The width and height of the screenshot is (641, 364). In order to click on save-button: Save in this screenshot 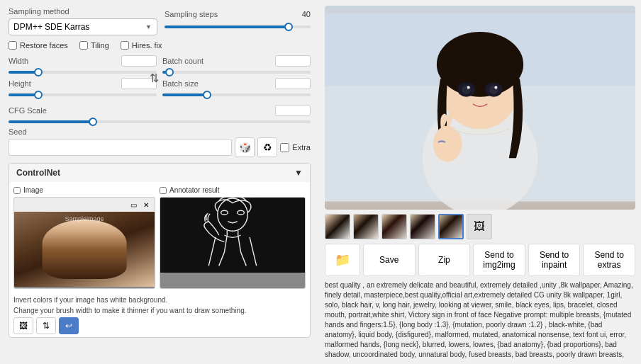, I will do `click(389, 260)`.